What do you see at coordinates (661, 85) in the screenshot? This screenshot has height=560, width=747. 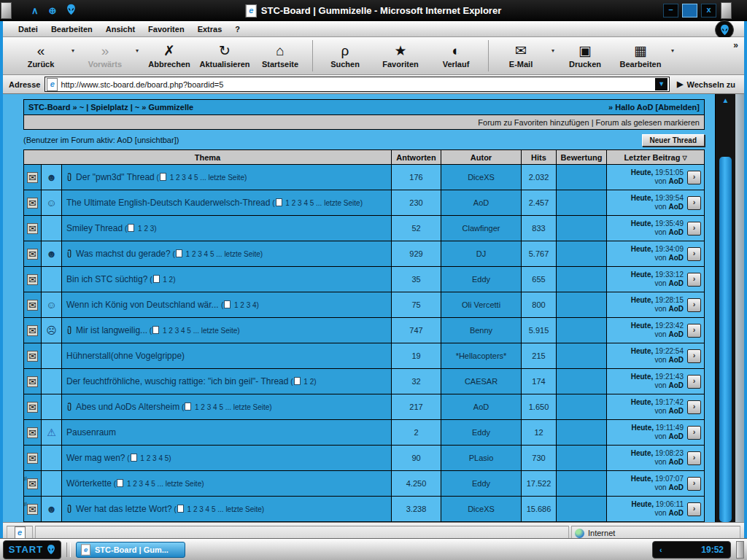 I see `address-dropdown-icon: ▼` at bounding box center [661, 85].